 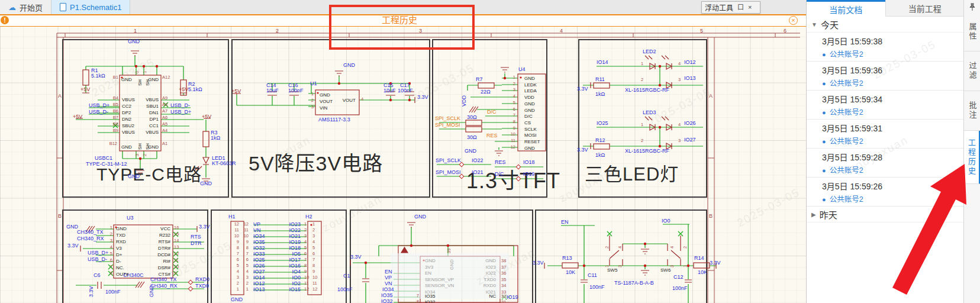 I want to click on document-tab-bar: ☁开始页P1.Schematic1, so click(x=403, y=7).